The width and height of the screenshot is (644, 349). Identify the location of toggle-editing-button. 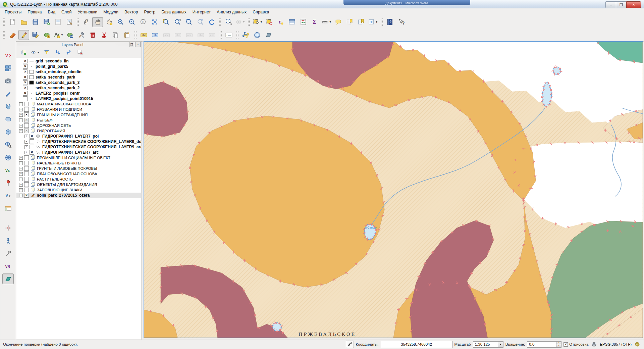
(24, 35).